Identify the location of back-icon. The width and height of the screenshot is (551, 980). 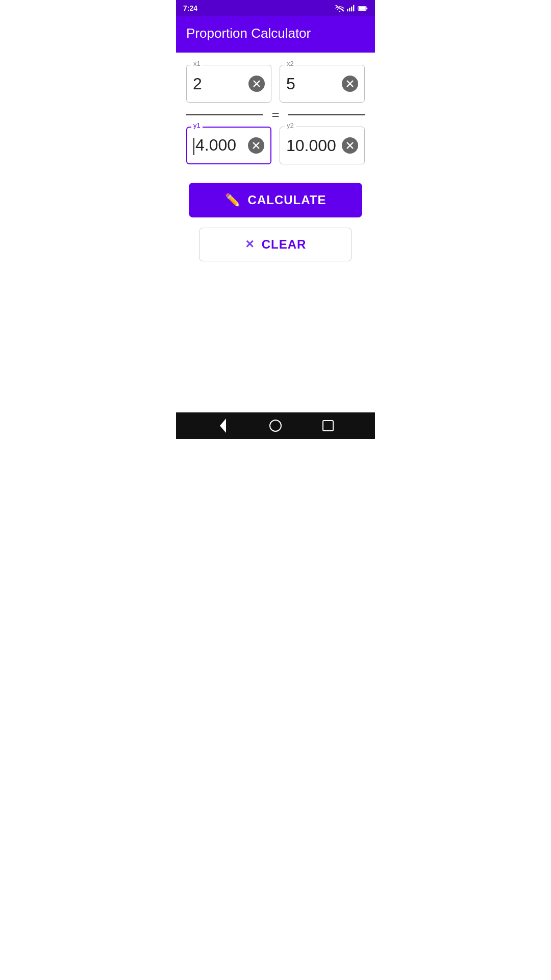
(223, 426).